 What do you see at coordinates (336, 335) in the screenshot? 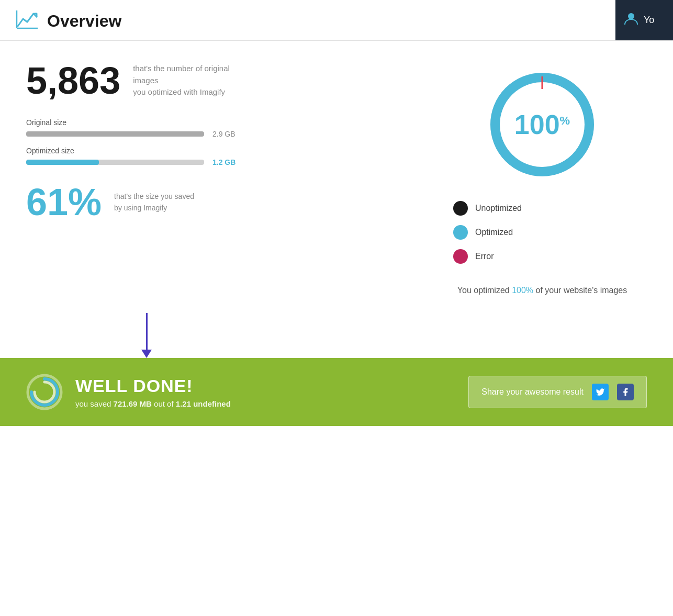
I see `arrow-section` at bounding box center [336, 335].